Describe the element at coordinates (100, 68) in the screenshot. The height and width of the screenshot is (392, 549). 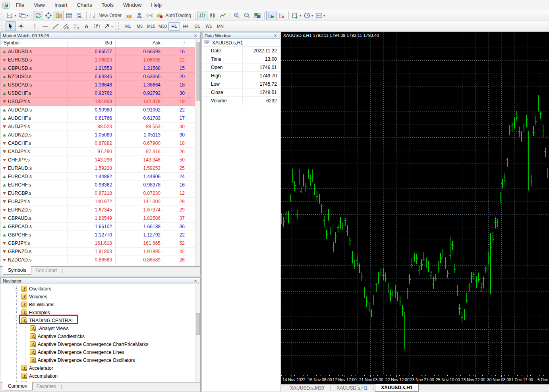
I see `market-watch-row-gbpusd.s: GBPUSD.s1.215531.2156815` at that location.